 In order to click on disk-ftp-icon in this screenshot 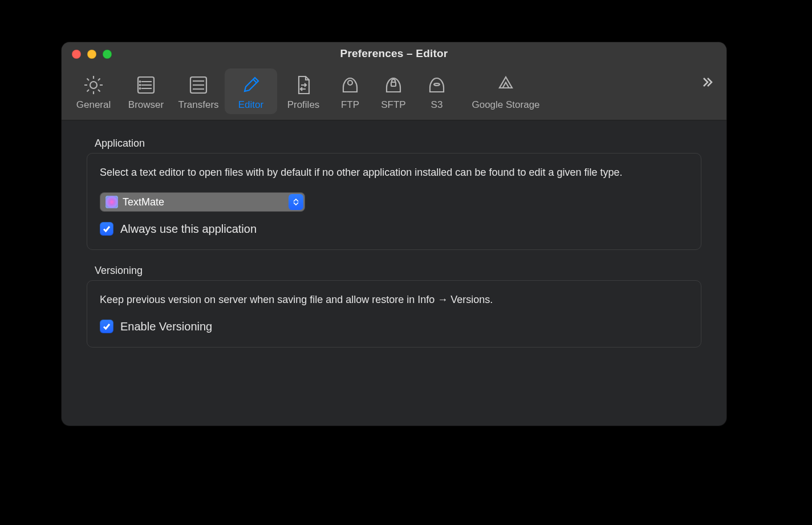, I will do `click(350, 85)`.